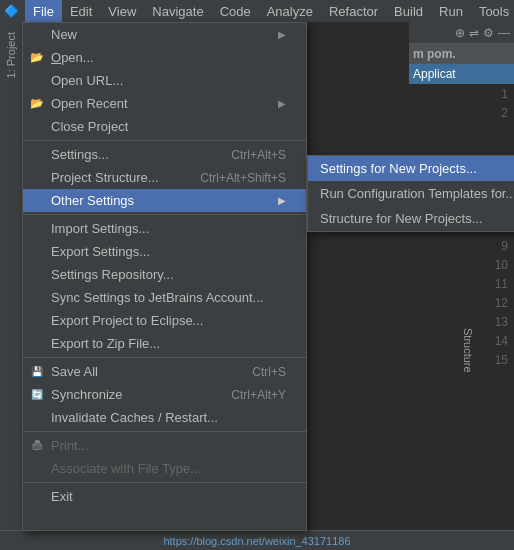  What do you see at coordinates (11, 276) in the screenshot?
I see `left-sidebar: 1: Project` at bounding box center [11, 276].